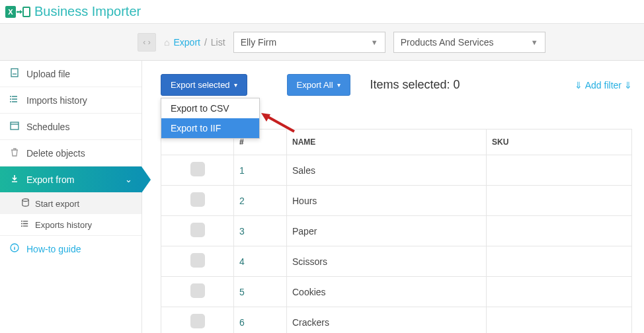 The width and height of the screenshot is (644, 333). Describe the element at coordinates (309, 42) in the screenshot. I see `company-select: Elly Firm ▼` at that location.